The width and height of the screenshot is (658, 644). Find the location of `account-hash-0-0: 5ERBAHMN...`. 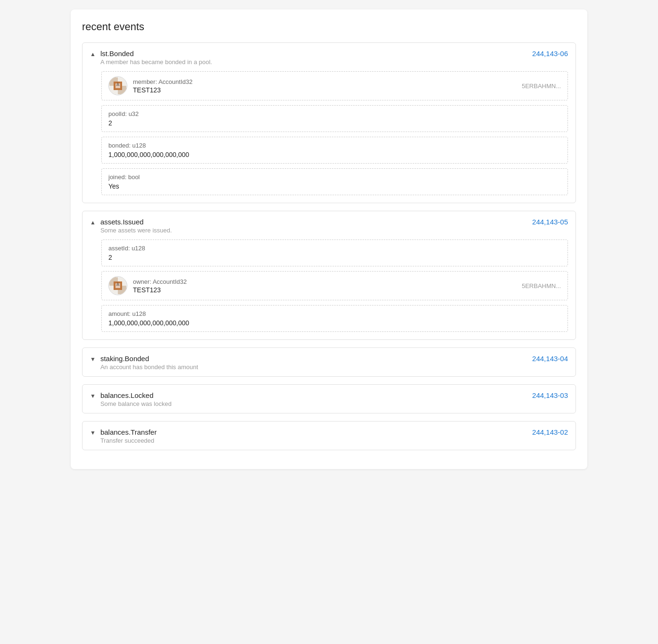

account-hash-0-0: 5ERBAHMN... is located at coordinates (541, 86).